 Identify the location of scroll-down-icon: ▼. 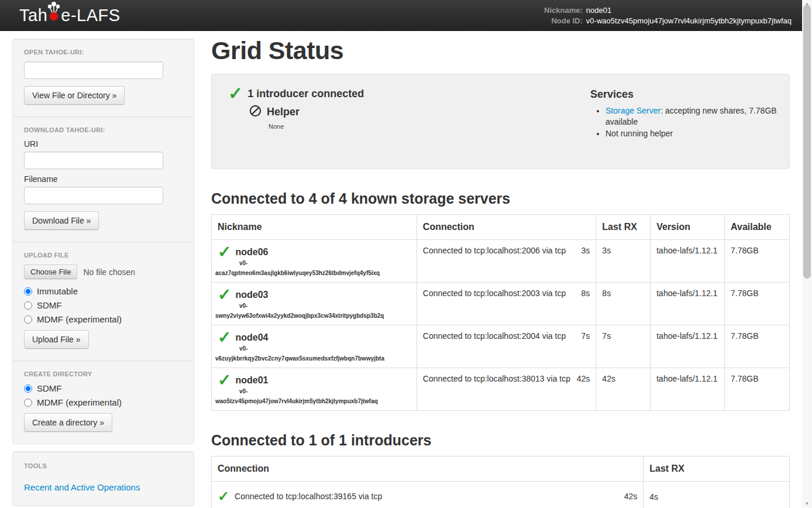
(807, 504).